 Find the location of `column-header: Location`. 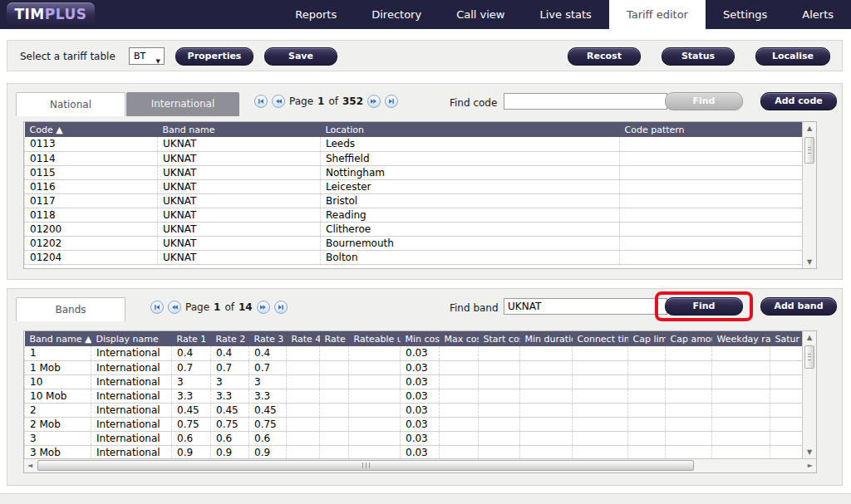

column-header: Location is located at coordinates (470, 130).